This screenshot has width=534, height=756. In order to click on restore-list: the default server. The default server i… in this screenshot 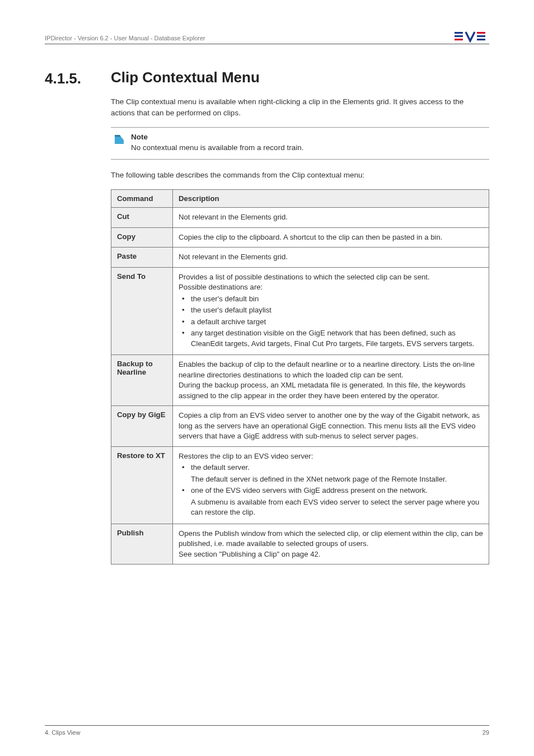, I will do `click(331, 490)`.